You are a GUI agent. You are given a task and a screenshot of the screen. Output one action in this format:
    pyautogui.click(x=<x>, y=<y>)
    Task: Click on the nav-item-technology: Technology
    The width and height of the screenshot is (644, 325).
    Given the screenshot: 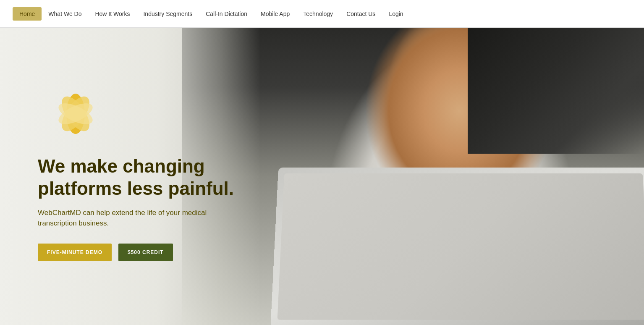 What is the action you would take?
    pyautogui.click(x=318, y=14)
    